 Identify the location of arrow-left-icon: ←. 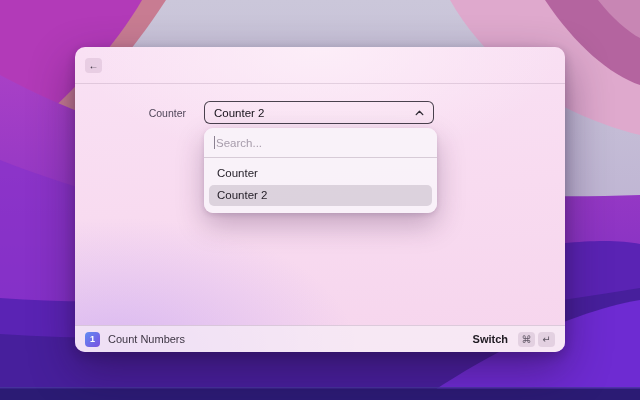
(94, 66).